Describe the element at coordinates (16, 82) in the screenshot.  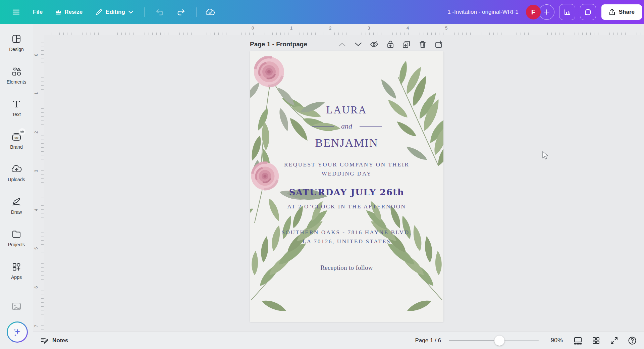
I see `sidebar-item-label: Elements` at that location.